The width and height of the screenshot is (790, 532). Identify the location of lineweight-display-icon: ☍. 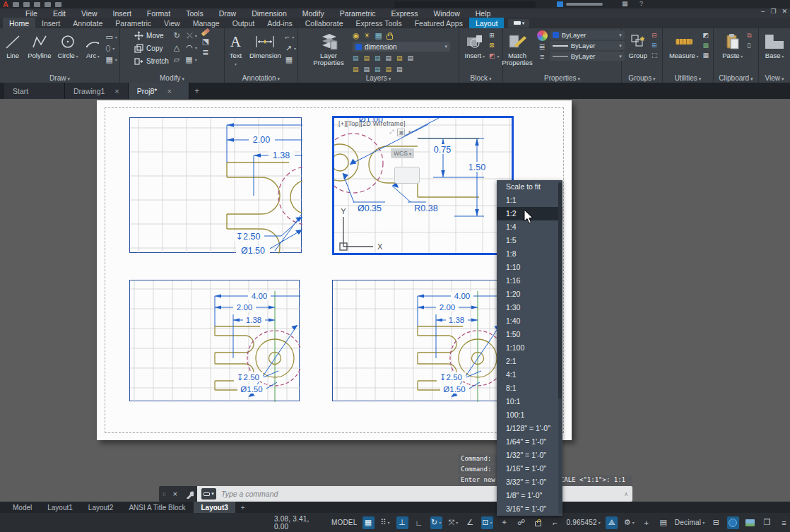
(521, 523).